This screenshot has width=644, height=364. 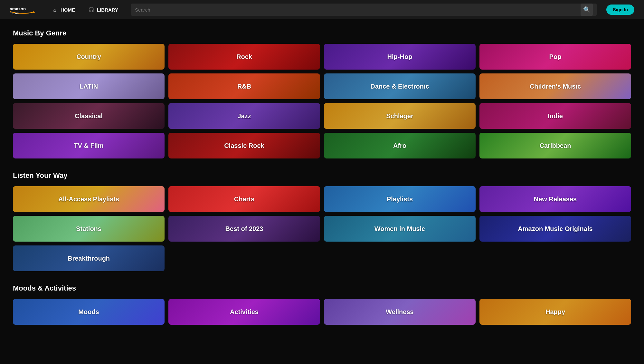 I want to click on search-bar: 🔍, so click(x=364, y=10).